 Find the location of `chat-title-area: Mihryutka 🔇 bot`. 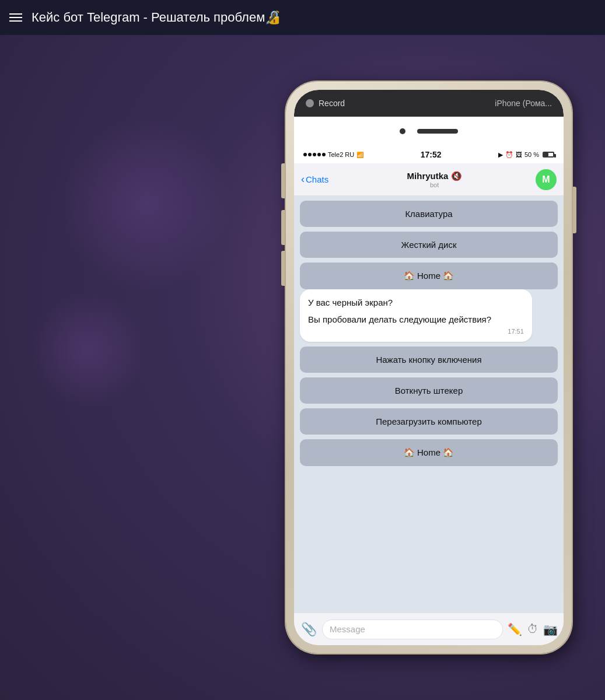

chat-title-area: Mihryutka 🔇 bot is located at coordinates (434, 180).